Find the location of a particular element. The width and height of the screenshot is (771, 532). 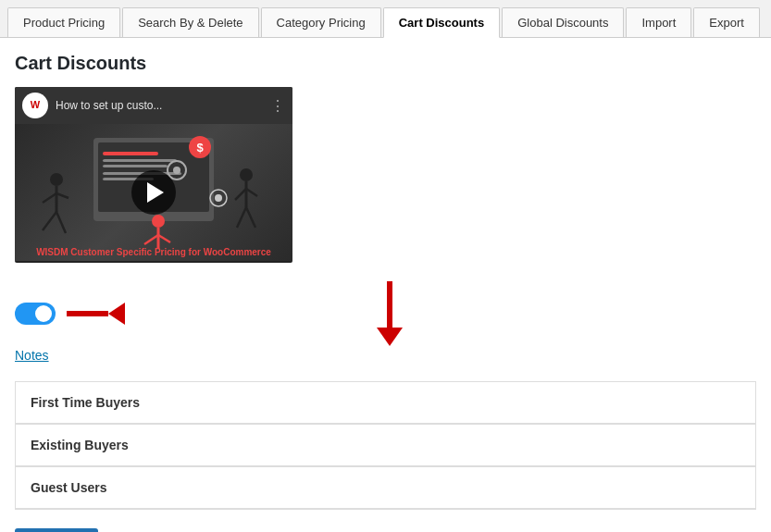

tab-bar: Product PricingSearch By & DeleteCategor… is located at coordinates (385, 19).